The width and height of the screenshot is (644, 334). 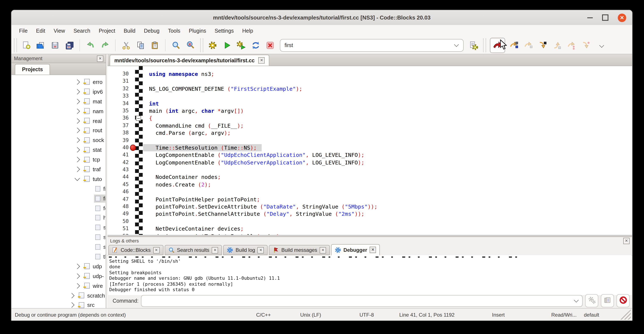 I want to click on line-number: 48, so click(x=118, y=207).